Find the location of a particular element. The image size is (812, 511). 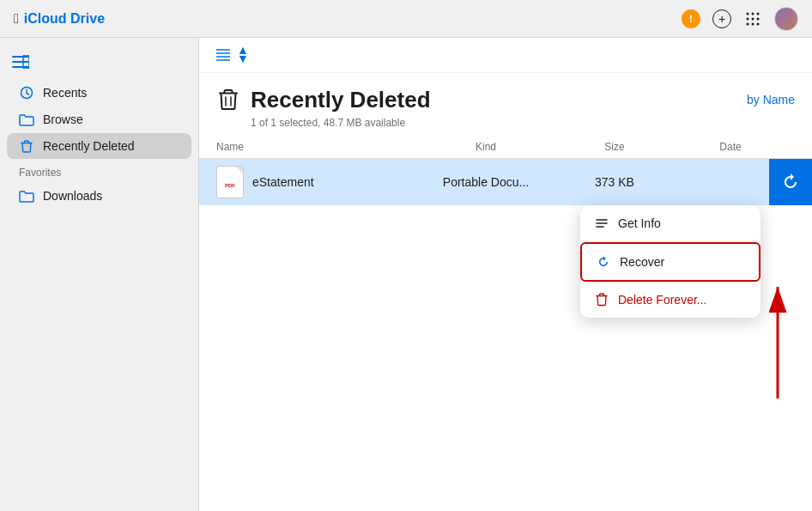

sidebar-item-browse: Browse is located at coordinates (100, 119).